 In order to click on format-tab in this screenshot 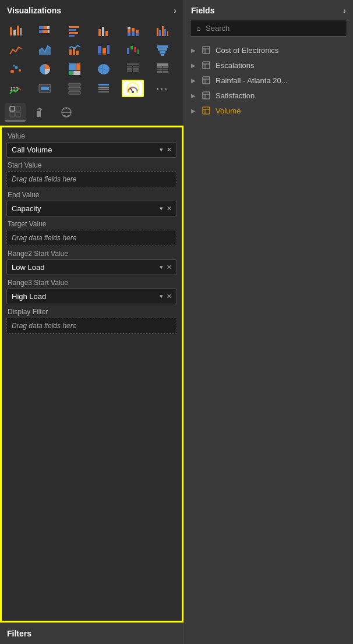, I will do `click(41, 112)`.